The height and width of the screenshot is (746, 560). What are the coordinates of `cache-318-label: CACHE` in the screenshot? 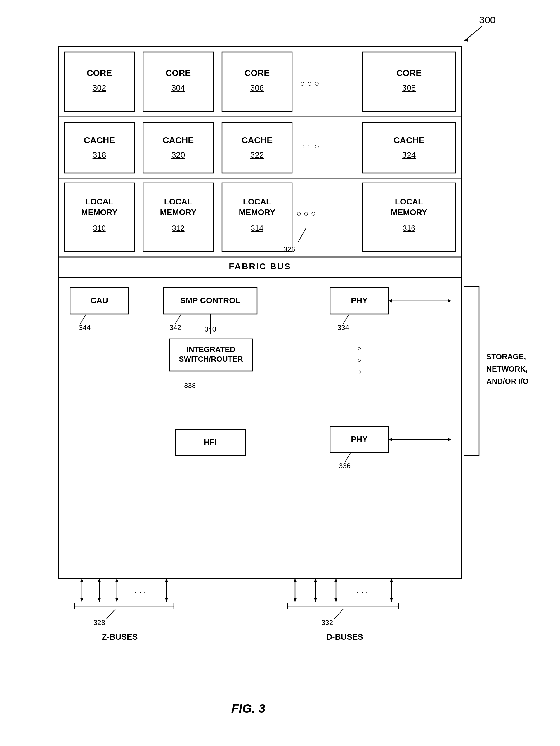 It's located at (100, 140).